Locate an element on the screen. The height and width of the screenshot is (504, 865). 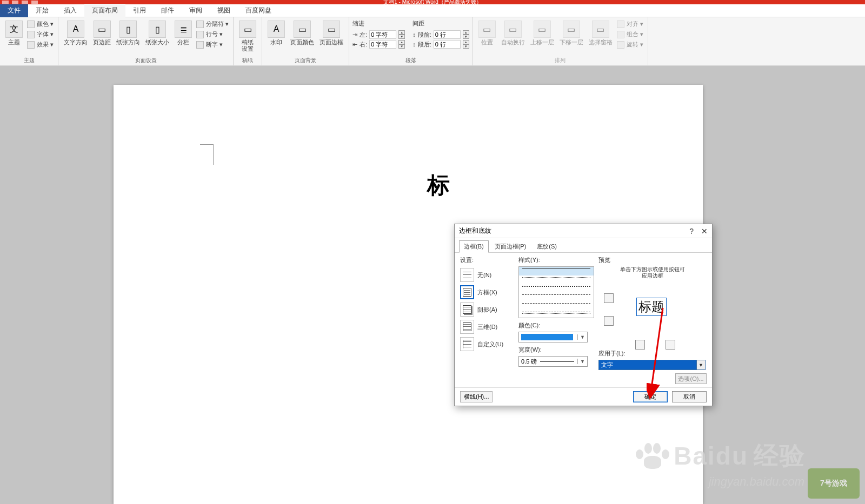
setting-column: 设置: 无(N) 方框(X) 阴影(A) 三维(D) is located at coordinates (487, 320).